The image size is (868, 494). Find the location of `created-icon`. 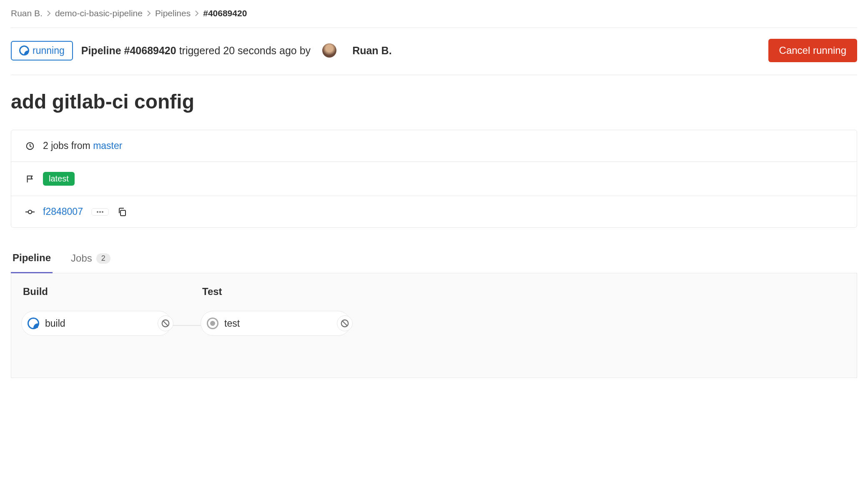

created-icon is located at coordinates (213, 323).